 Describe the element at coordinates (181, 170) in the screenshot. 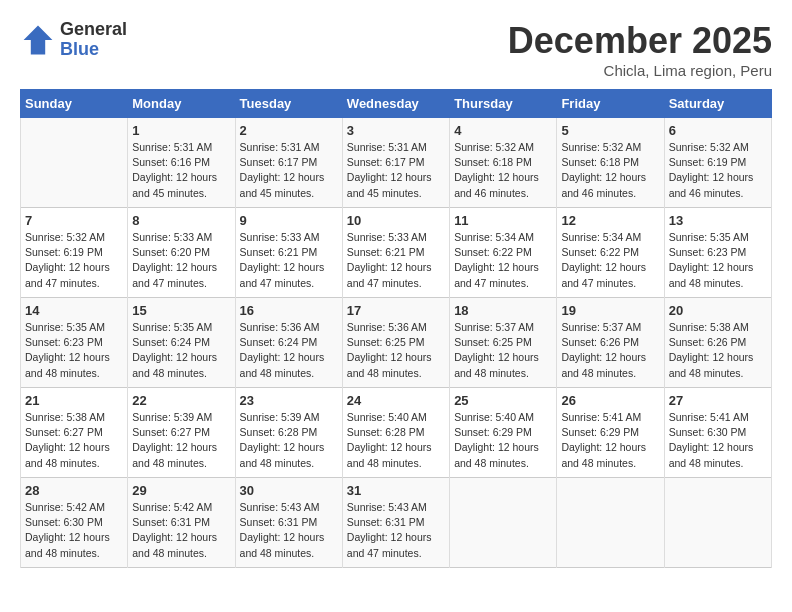

I see `day-info: Sunrise: 5:31 AM Sunset: 6:16 PM Dayligh…` at that location.